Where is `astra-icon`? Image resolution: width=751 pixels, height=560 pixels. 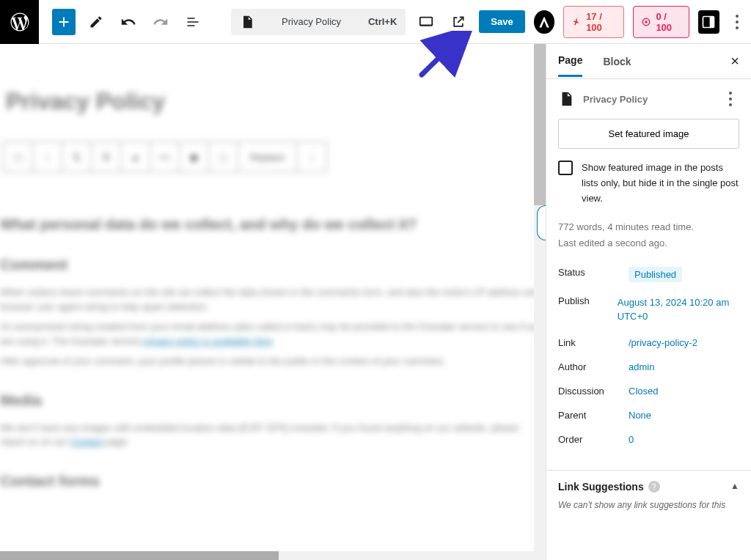
astra-icon is located at coordinates (544, 22).